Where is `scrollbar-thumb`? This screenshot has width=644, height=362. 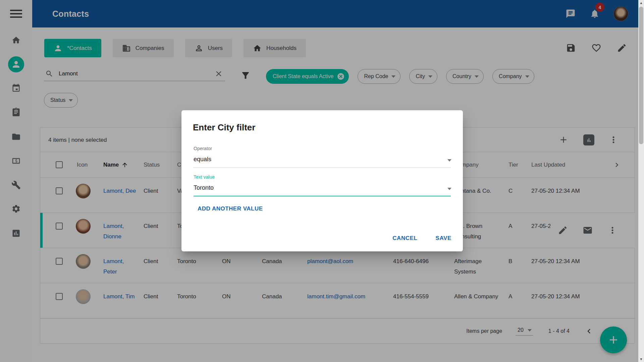
scrollbar-thumb is located at coordinates (641, 75).